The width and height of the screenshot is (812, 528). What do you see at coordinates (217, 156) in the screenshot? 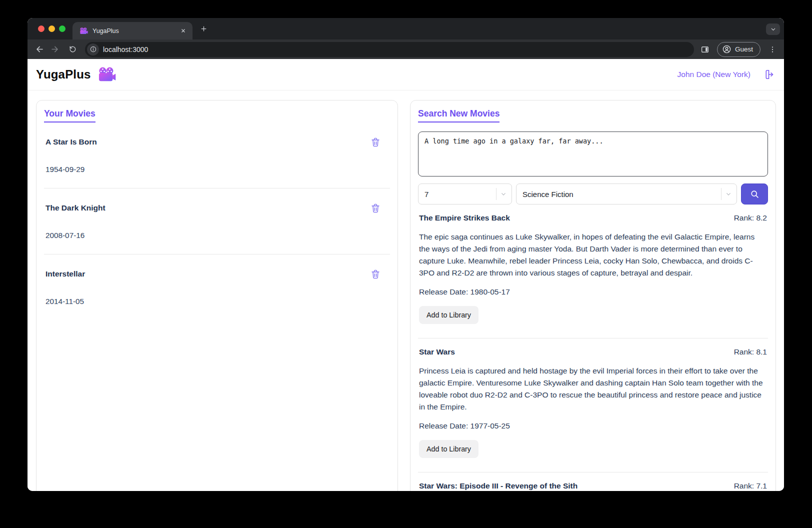
I see `library-movie-row: A Star Is Born 1954-09-29` at bounding box center [217, 156].